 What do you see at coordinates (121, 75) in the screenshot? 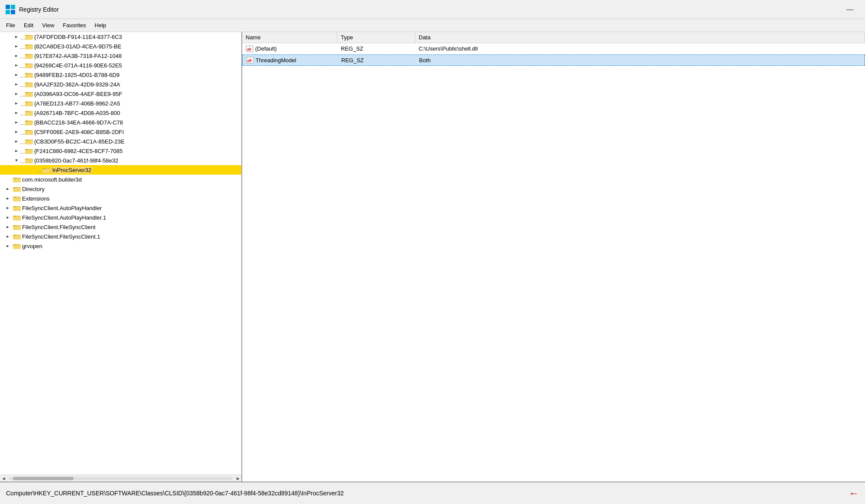
I see `tree-item: ► {9489FEB2-1925-4D01-B788-6D9` at bounding box center [121, 75].